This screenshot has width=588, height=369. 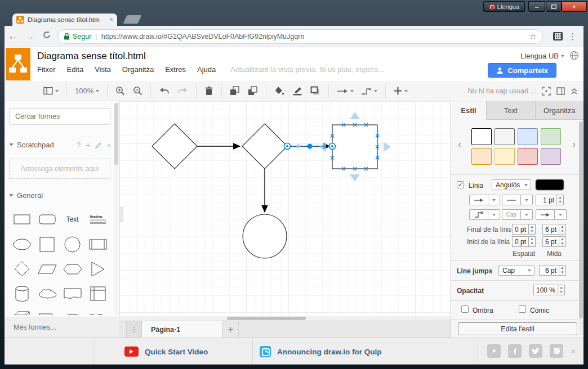 What do you see at coordinates (138, 70) in the screenshot?
I see `menu-organitza: Organitza` at bounding box center [138, 70].